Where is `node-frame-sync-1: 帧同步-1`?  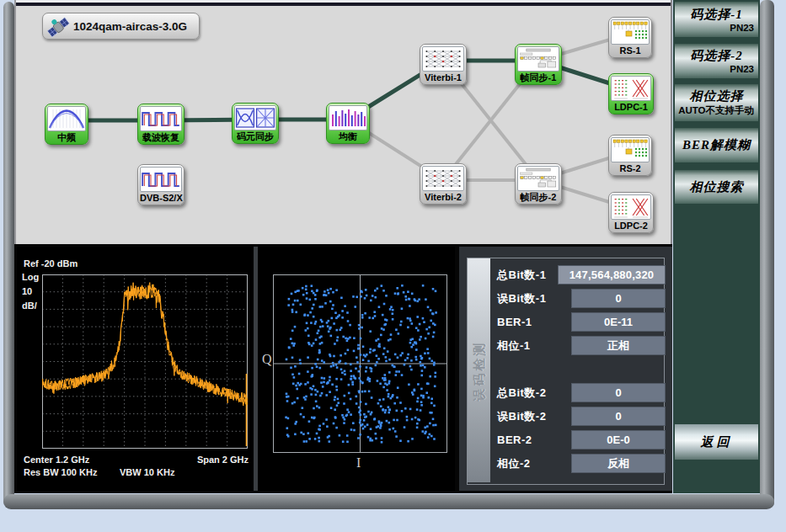
node-frame-sync-1: 帧同步-1 is located at coordinates (538, 64).